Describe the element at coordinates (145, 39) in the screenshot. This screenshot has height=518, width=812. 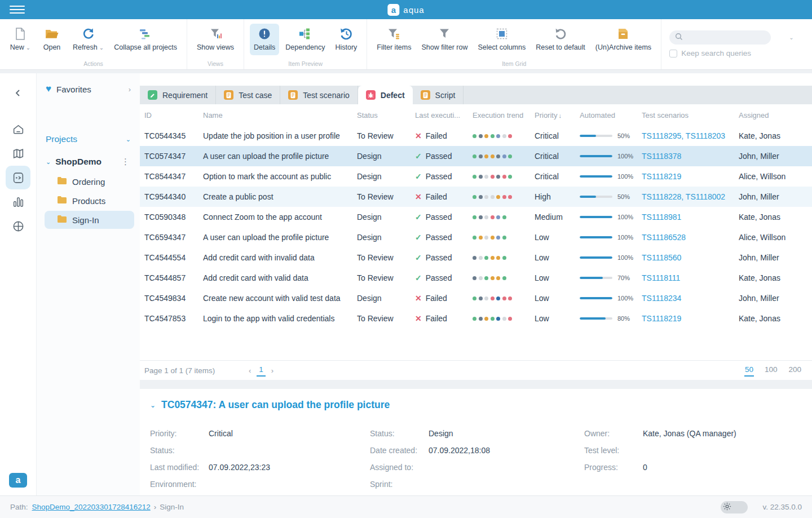
I see `collapse-all-projects-button: Collapse all projects` at that location.